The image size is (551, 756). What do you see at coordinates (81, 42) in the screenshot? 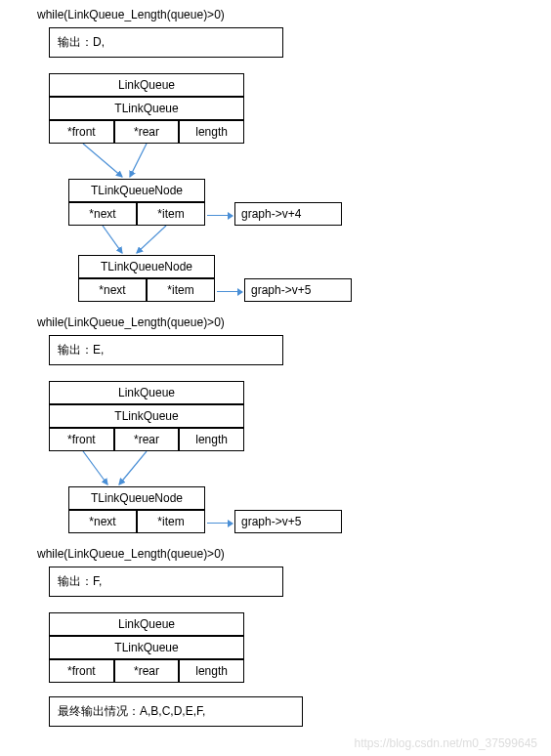
I see `output-text: 输出：D,` at bounding box center [81, 42].